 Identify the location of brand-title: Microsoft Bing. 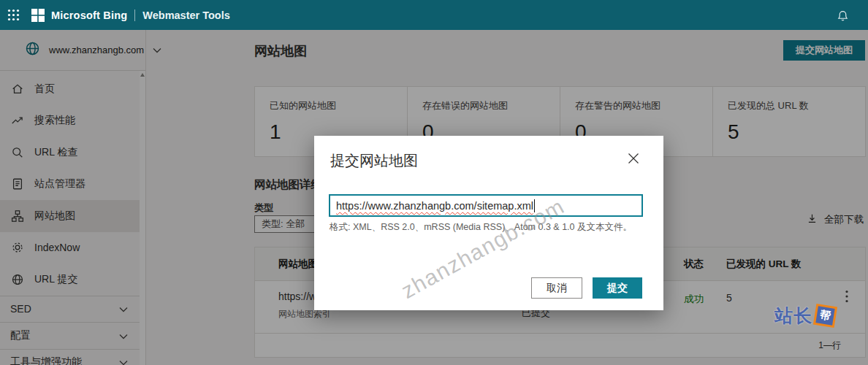
(89, 15).